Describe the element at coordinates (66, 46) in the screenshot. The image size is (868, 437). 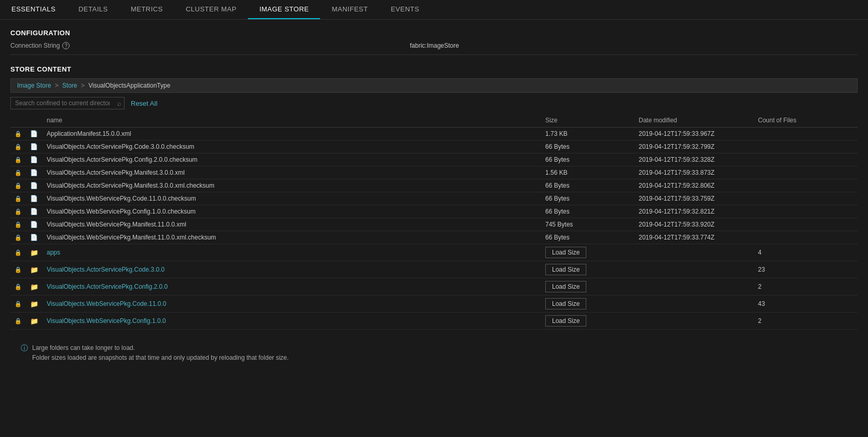
I see `connection-string-info-icon: ?` at that location.